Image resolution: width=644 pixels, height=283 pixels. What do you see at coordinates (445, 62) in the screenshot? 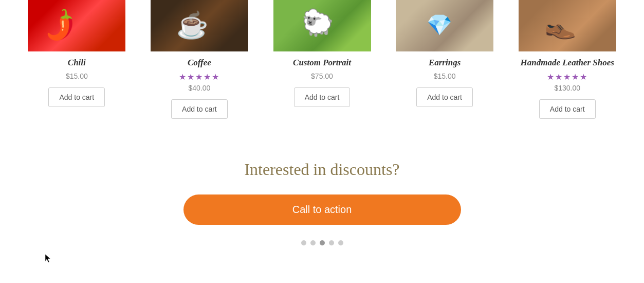
I see `product-card-earrings: Earrings $15.00 Add to cart` at bounding box center [445, 62].